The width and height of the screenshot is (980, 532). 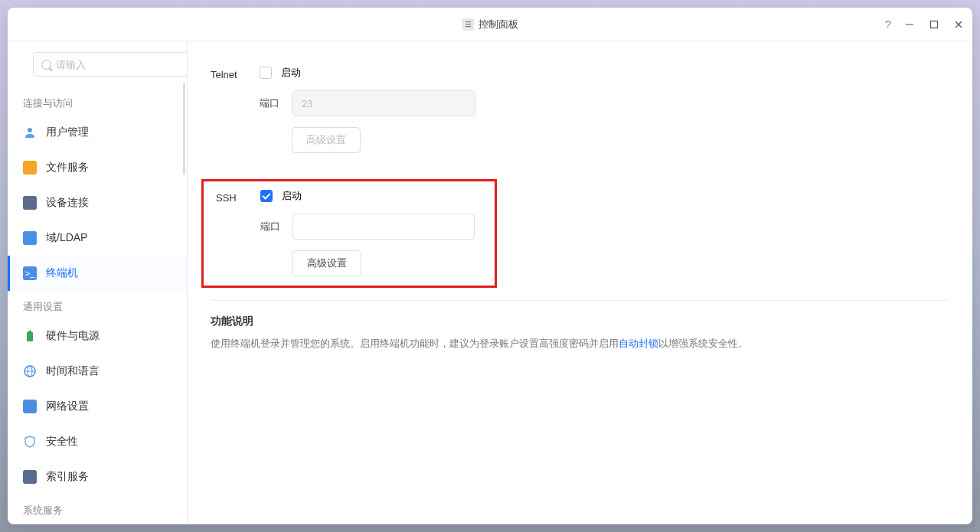 What do you see at coordinates (73, 336) in the screenshot?
I see `sidebar-item-label: 硬件与电源` at bounding box center [73, 336].